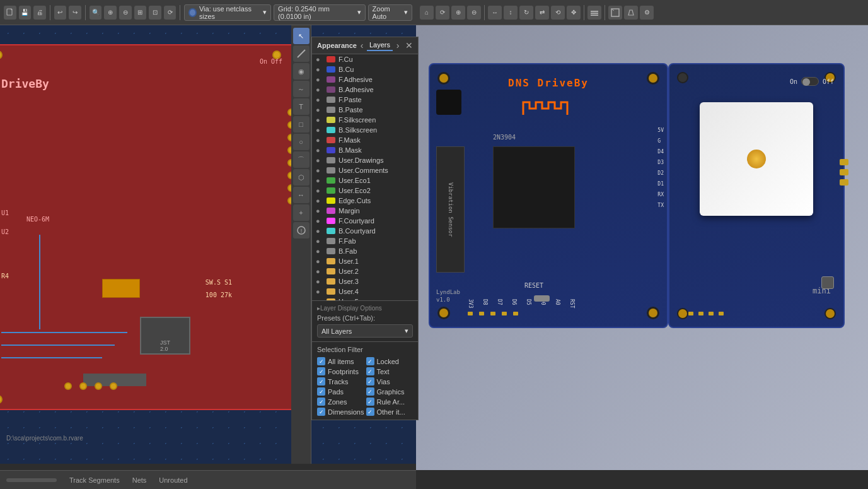 The width and height of the screenshot is (868, 489). I want to click on layer-row: ● User.Eco2, so click(365, 191).